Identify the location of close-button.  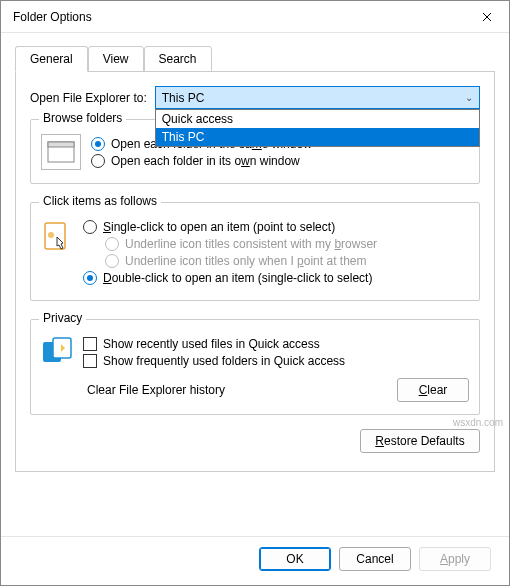
(486, 17).